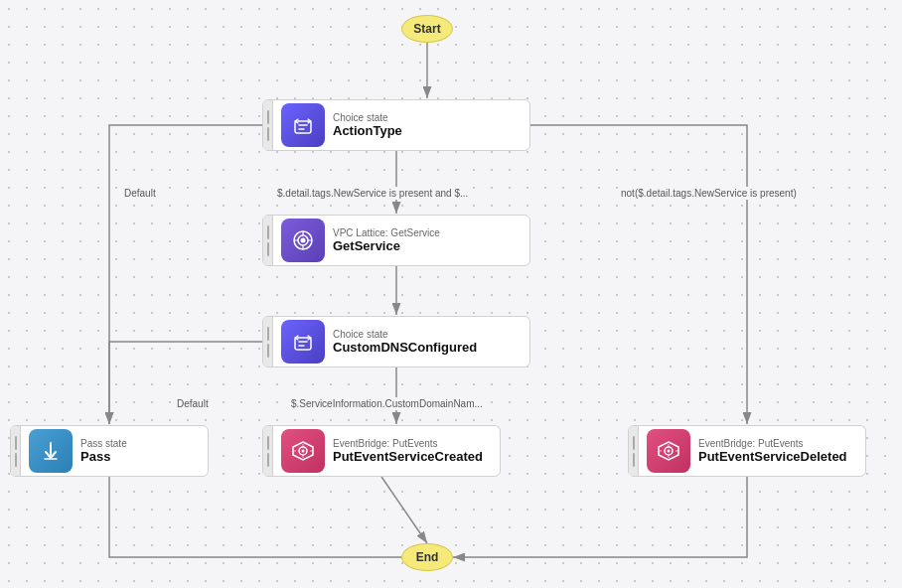  What do you see at coordinates (303, 240) in the screenshot?
I see `vpc-icon` at bounding box center [303, 240].